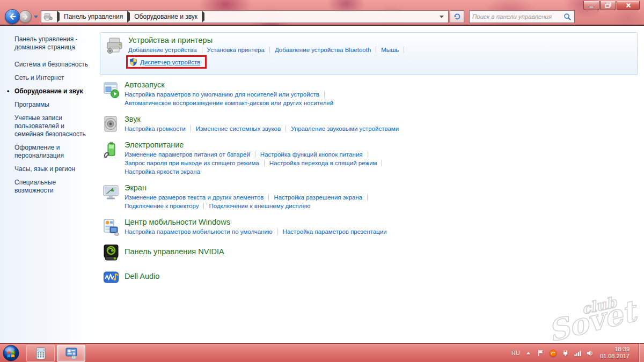  What do you see at coordinates (322, 353) in the screenshot?
I see `taskbar: RU 18:39 01.08.2017` at bounding box center [322, 353].